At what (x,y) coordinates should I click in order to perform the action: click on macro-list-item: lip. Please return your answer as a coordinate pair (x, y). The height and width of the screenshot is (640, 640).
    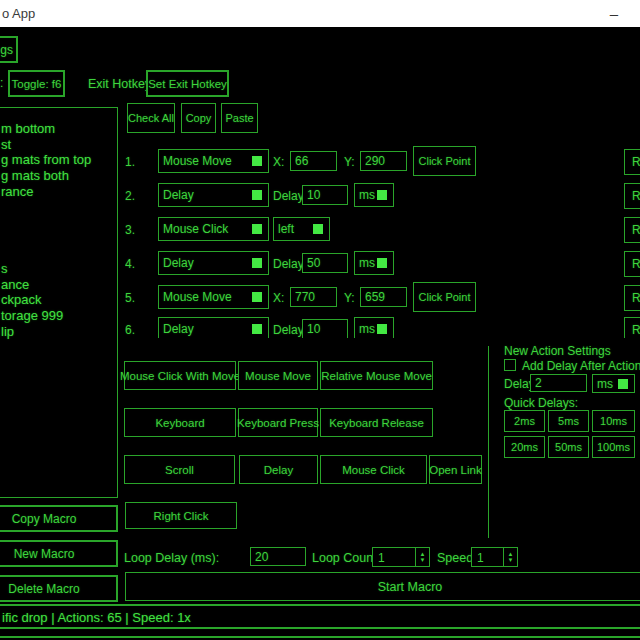
    Looking at the image, I should click on (8, 332).